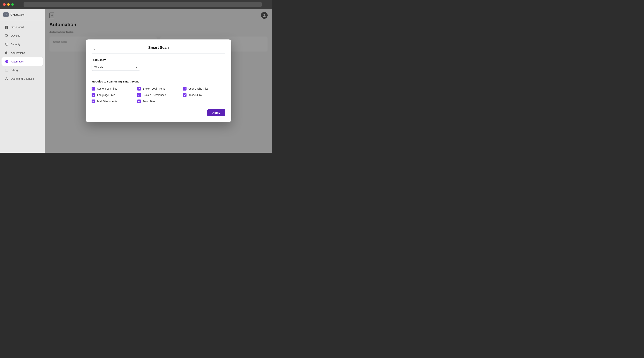  What do you see at coordinates (195, 95) in the screenshot?
I see `module-label-xcode-junk: Xcode Junk` at bounding box center [195, 95].